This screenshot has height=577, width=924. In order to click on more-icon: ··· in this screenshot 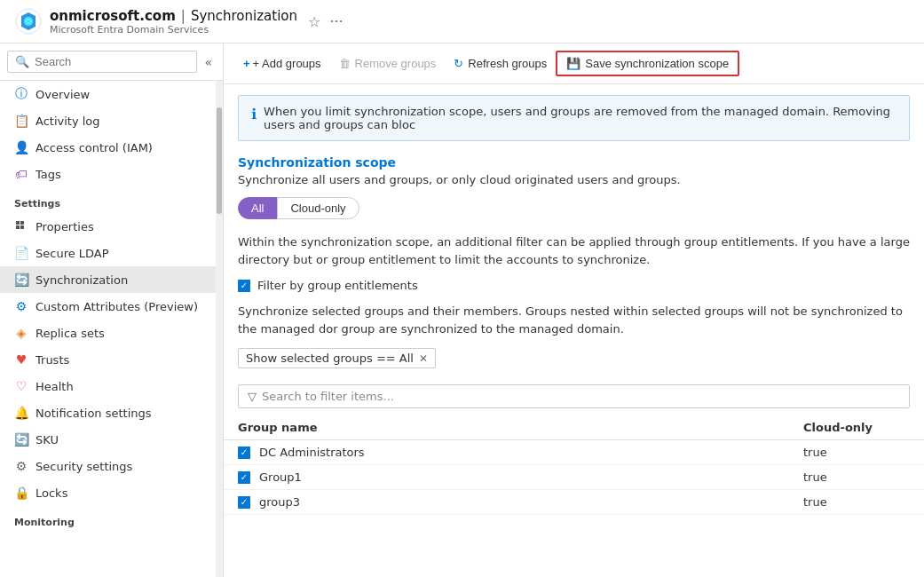, I will do `click(336, 21)`.